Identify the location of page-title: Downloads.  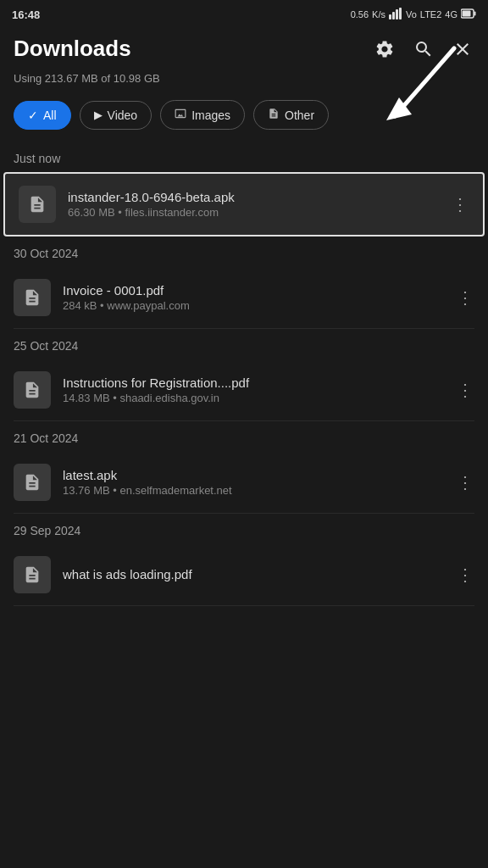
(73, 49).